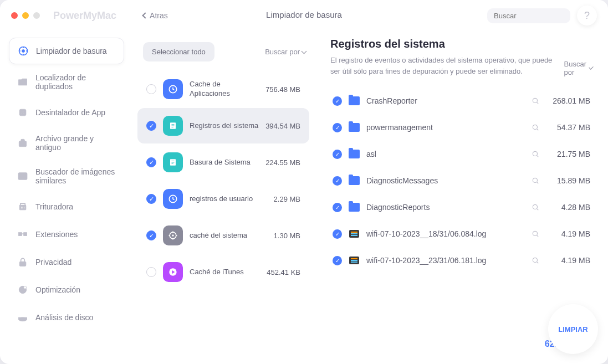 Image resolution: width=608 pixels, height=364 pixels. What do you see at coordinates (67, 315) in the screenshot?
I see `sidebar-item-disk-analysis: Análisis de disco` at bounding box center [67, 315].